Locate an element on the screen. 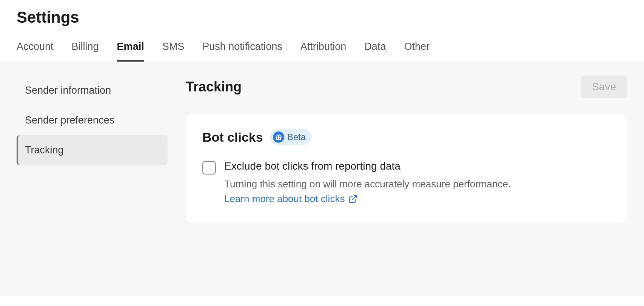 The image size is (644, 306). exclude-bot-clicks-checkbox is located at coordinates (209, 168).